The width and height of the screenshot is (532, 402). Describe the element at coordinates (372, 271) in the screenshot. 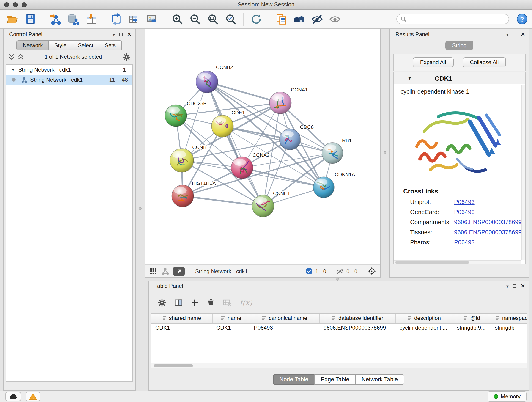

I see `crosshair-icon` at that location.